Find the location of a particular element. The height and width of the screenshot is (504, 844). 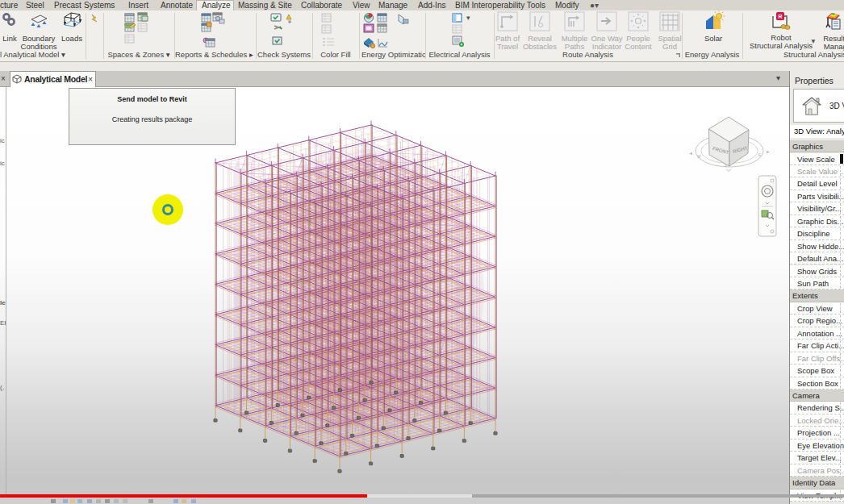

svg-text: W is located at coordinates (699, 156).